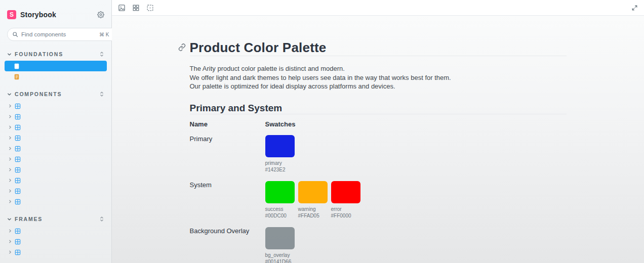 The height and width of the screenshot is (263, 644). I want to click on palette-row: System success #00DC00 warning #FFAD05 e…, so click(378, 200).